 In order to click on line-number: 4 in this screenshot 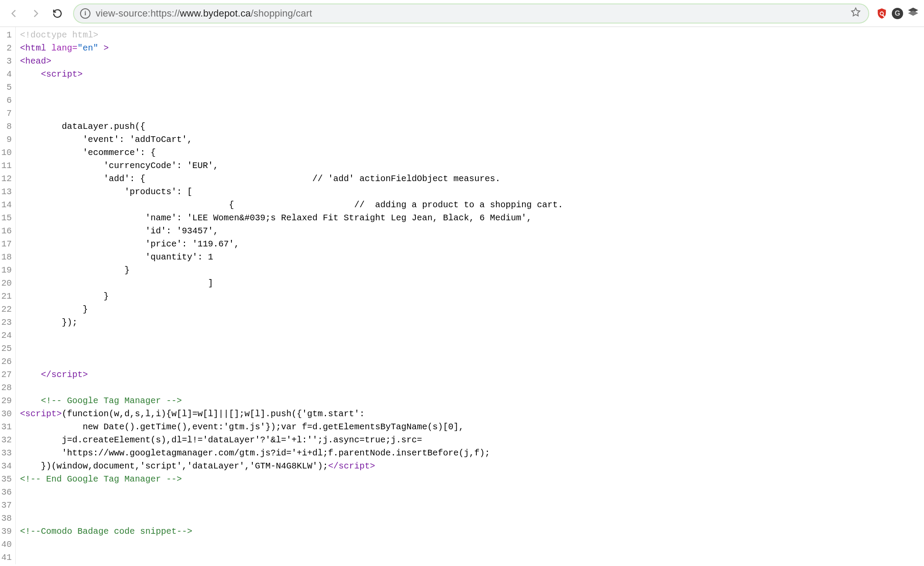, I will do `click(7, 74)`.